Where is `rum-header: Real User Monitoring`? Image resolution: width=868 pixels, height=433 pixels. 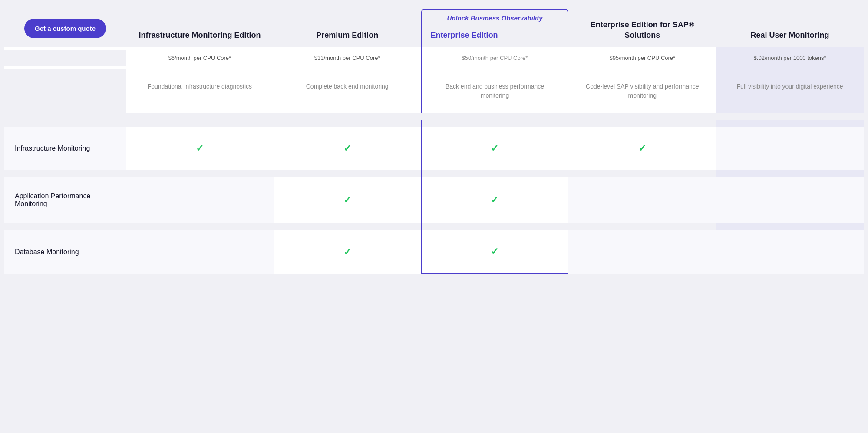 rum-header: Real User Monitoring is located at coordinates (790, 34).